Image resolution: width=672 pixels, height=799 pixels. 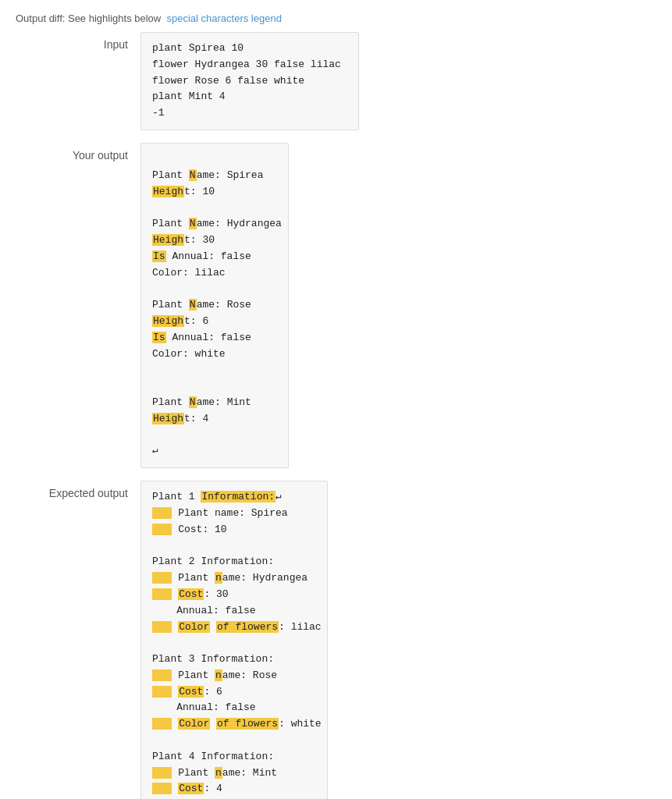 What do you see at coordinates (250, 81) in the screenshot?
I see `input-code-box: plant Spirea 10 flower Hydrangea 30 fals…` at bounding box center [250, 81].